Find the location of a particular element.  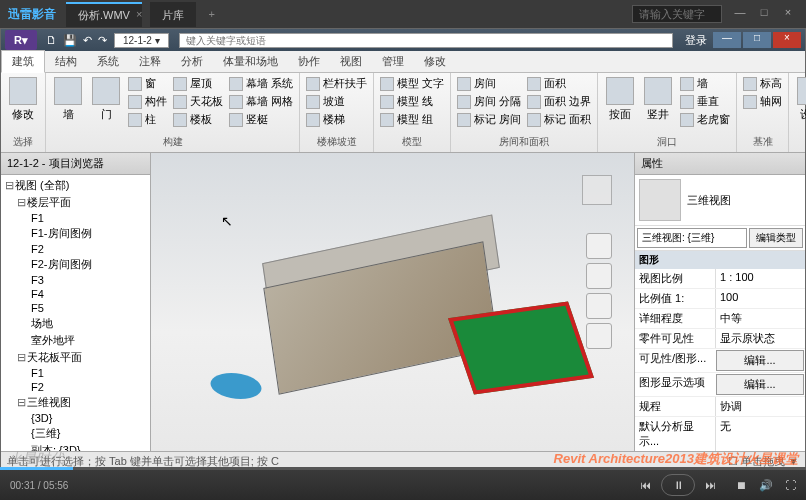

set-button: 设置 is located at coordinates (800, 100).